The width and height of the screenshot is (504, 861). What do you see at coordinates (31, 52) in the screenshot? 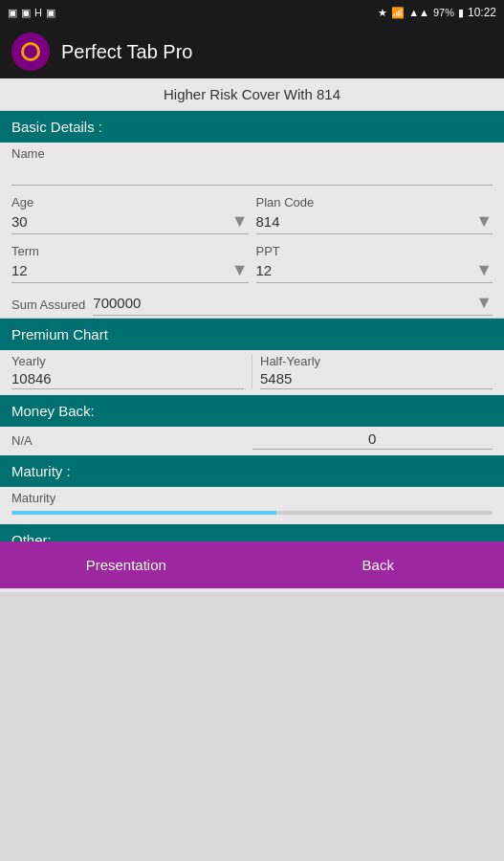
I see `app-logo-inner` at bounding box center [31, 52].